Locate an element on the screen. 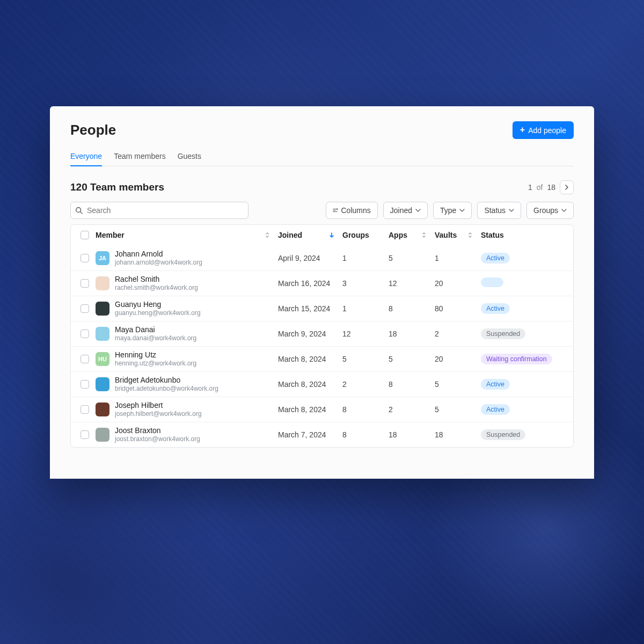 The image size is (644, 644). cell-apps: 18 is located at coordinates (412, 334).